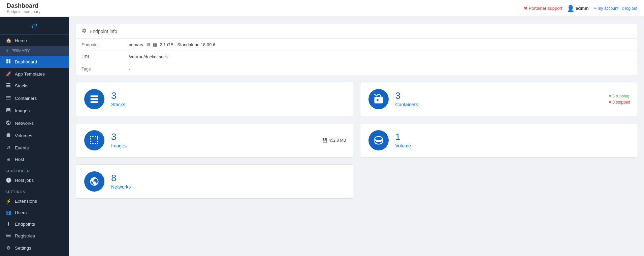 The height and width of the screenshot is (256, 644). What do you see at coordinates (619, 96) in the screenshot?
I see `containers-running: ♥ 3 running` at bounding box center [619, 96].